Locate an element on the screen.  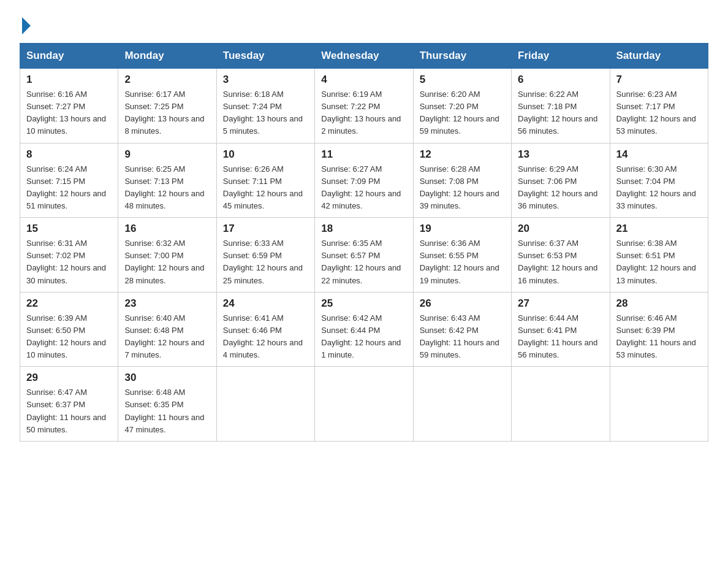
day-info: Sunrise: 6:29 AMSunset: 7:06 PMDaylight:… is located at coordinates (560, 188).